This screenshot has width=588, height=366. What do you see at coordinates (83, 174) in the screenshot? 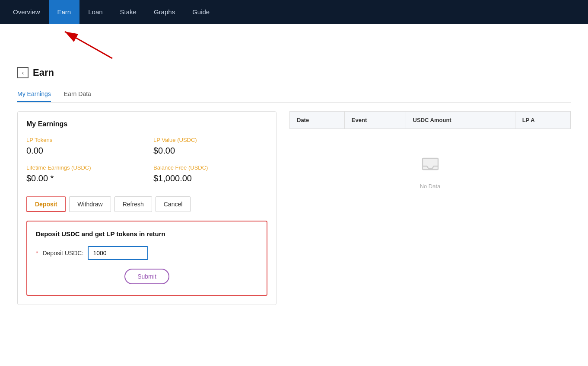
I see `metric-lifetime-earnings: Lifetime Earnings (USDC) $0.00 *` at bounding box center [83, 174].